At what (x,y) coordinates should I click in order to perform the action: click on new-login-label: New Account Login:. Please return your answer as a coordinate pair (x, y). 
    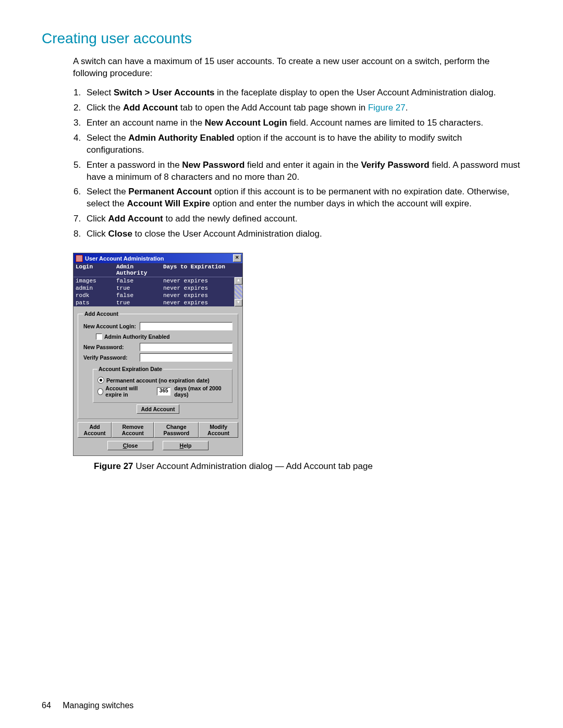
    Looking at the image, I should click on (112, 326).